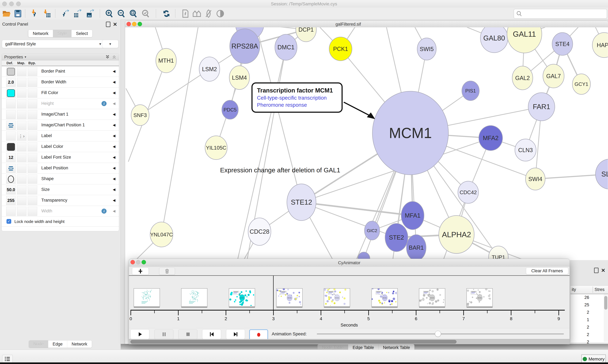 The height and width of the screenshot is (364, 608). What do you see at coordinates (129, 24) in the screenshot?
I see `window-close-button` at bounding box center [129, 24].